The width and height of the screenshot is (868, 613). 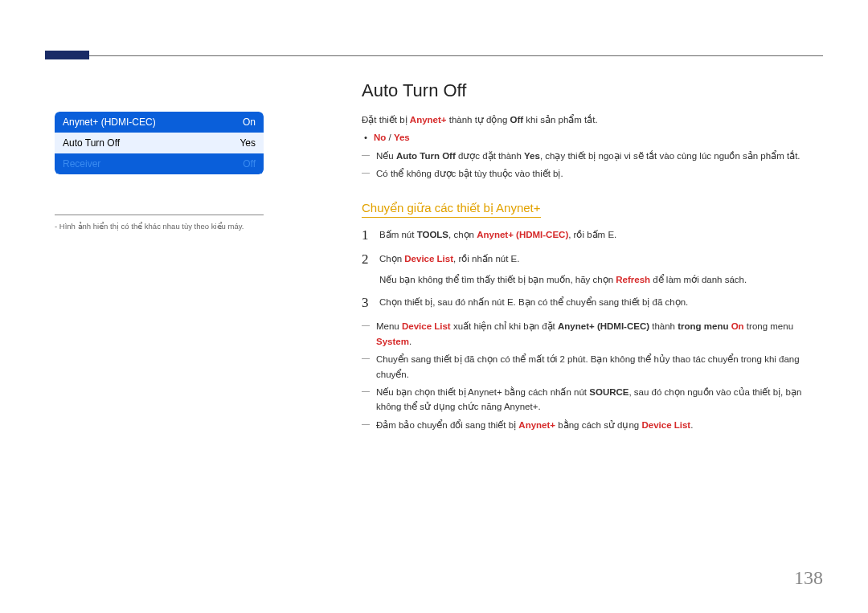 What do you see at coordinates (601, 303) in the screenshot?
I see `step-text: Chọn thiết bị, sau đó nhấn nút E. Bạn có…` at bounding box center [601, 303].